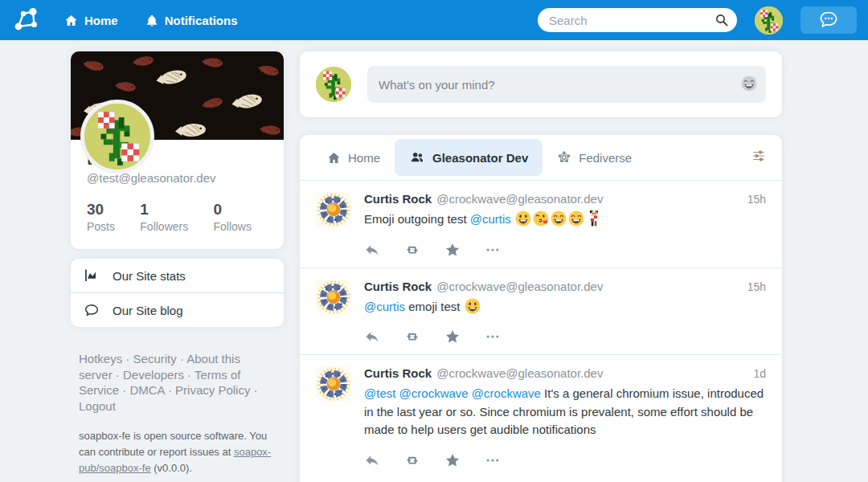  I want to click on footer-link: Privacy Policy, so click(212, 390).